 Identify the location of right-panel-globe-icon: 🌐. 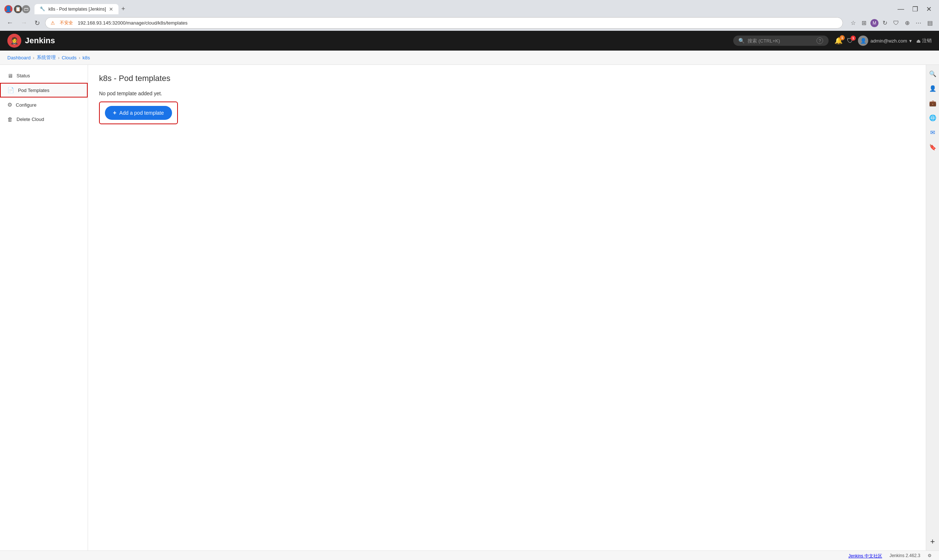
(933, 118).